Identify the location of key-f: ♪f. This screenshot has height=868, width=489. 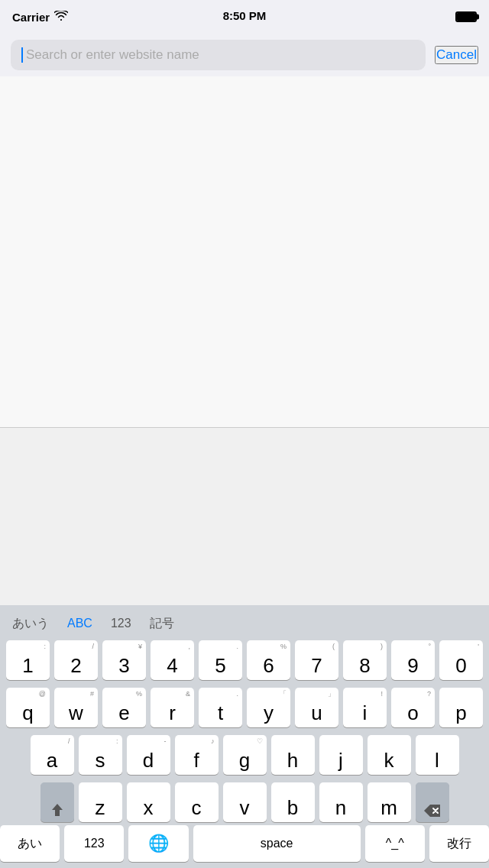
(197, 755).